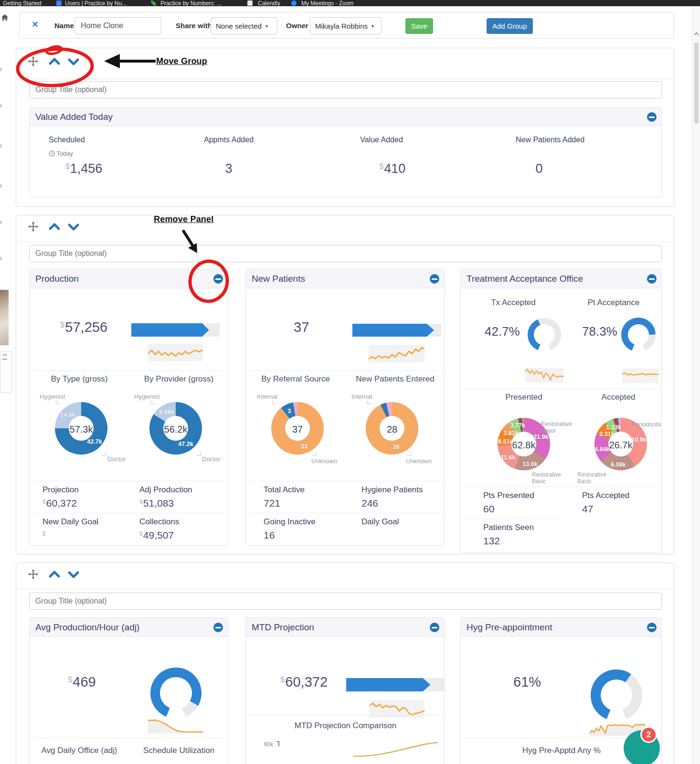 The image size is (700, 764). I want to click on metric-value: 3, so click(228, 169).